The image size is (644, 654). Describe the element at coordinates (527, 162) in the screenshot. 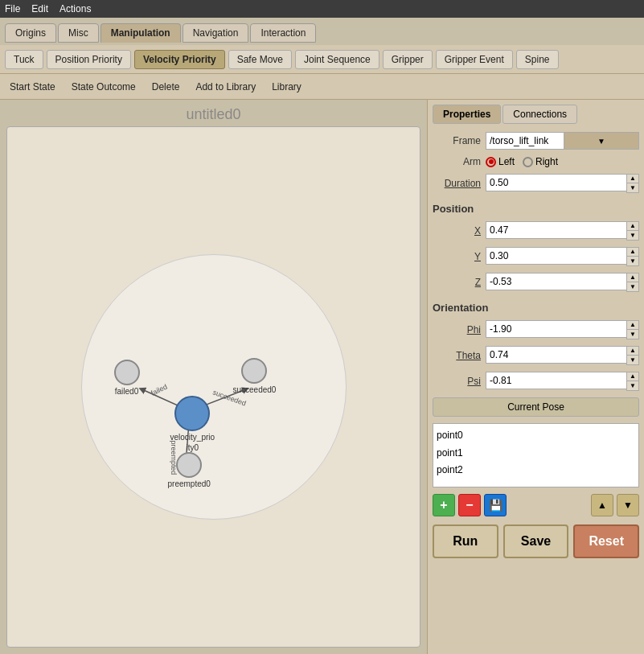

I see `right-radio-indicator` at that location.